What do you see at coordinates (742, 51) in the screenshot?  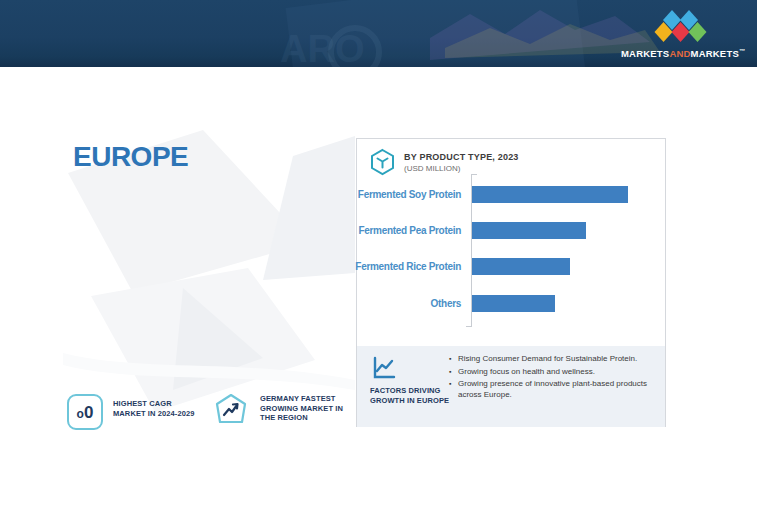 I see `logo-trademark: ™` at bounding box center [742, 51].